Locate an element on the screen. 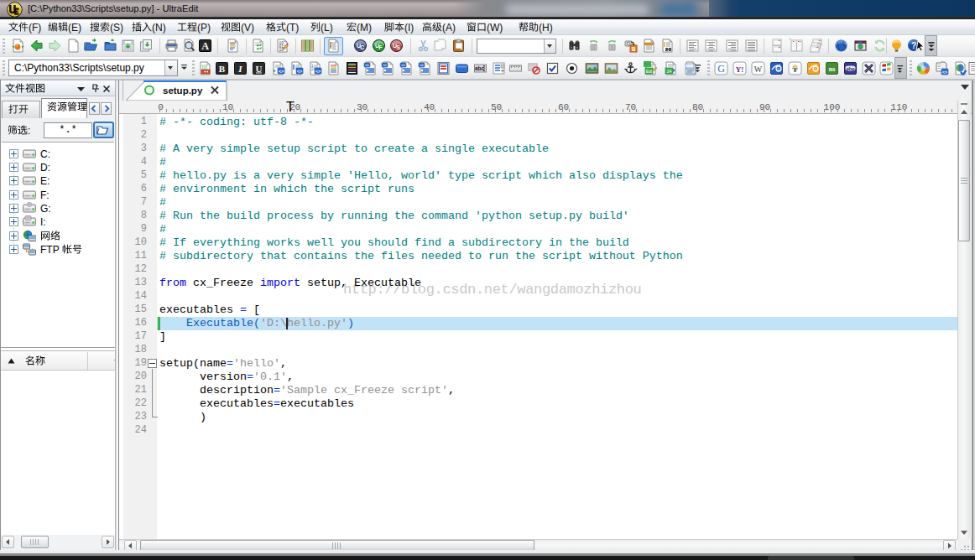 The height and width of the screenshot is (560, 975). svg-text: D is located at coordinates (779, 69).